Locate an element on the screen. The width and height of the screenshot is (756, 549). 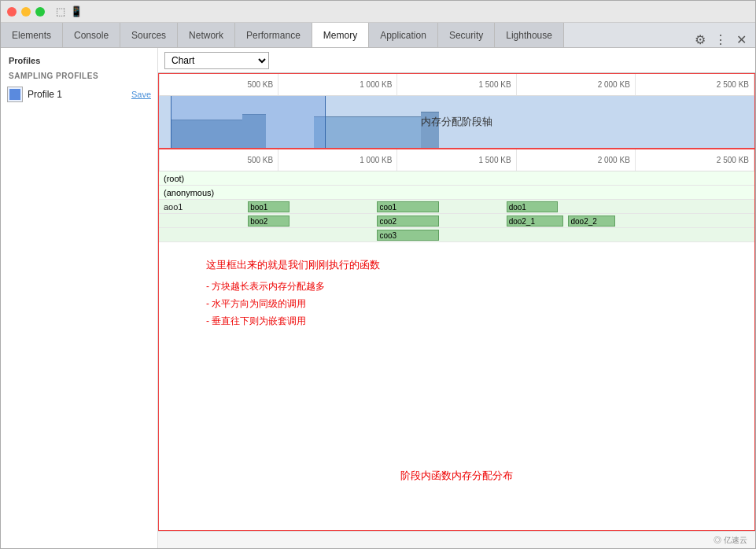
allocation-timeline: 内存分配阶段轴 is located at coordinates (456, 123).